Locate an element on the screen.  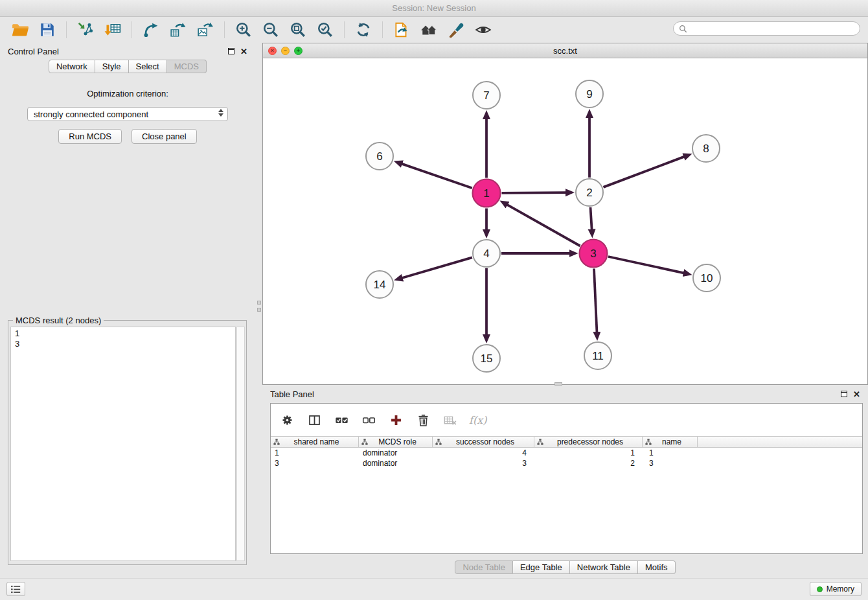
network-window-titlebar: scc.txt ×−+ is located at coordinates (565, 51).